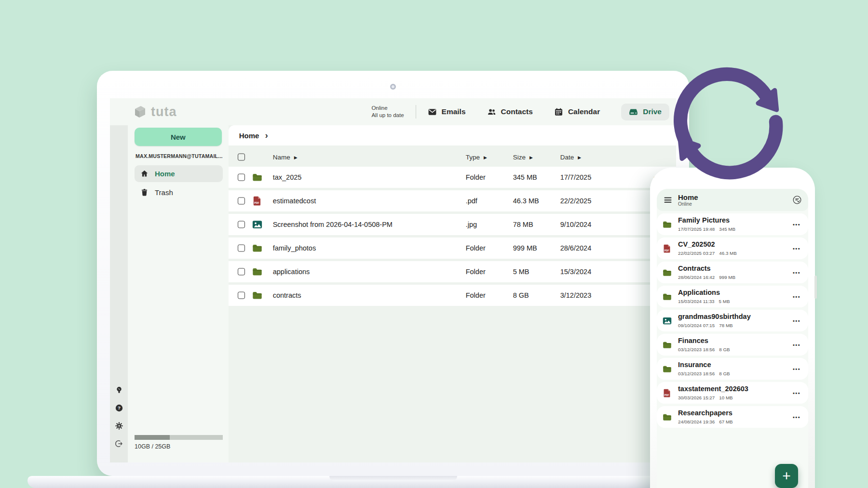 This screenshot has height=488, width=868. Describe the element at coordinates (699, 292) in the screenshot. I see `file-name: Applications` at that location.